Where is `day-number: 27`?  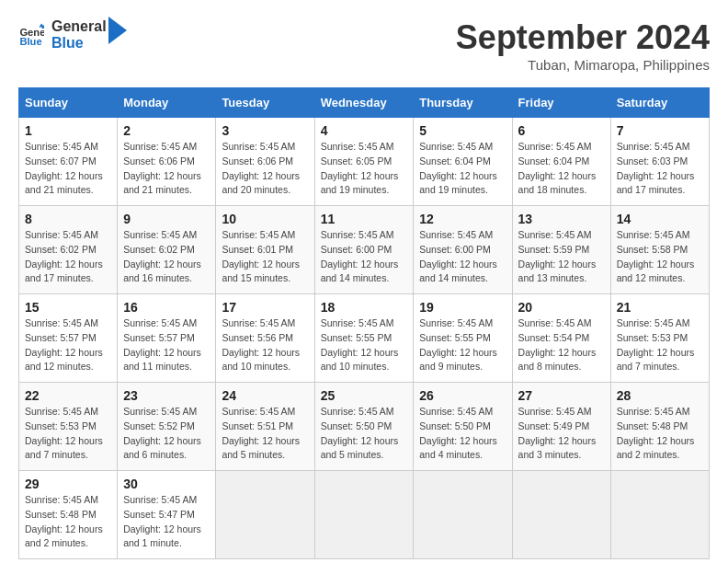 day-number: 27 is located at coordinates (562, 396).